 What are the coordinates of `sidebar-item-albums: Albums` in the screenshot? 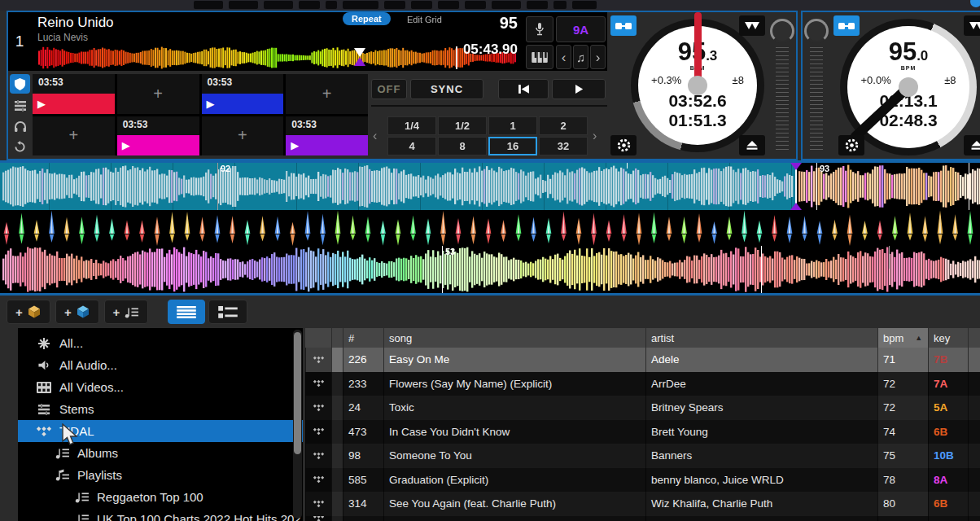 It's located at (160, 453).